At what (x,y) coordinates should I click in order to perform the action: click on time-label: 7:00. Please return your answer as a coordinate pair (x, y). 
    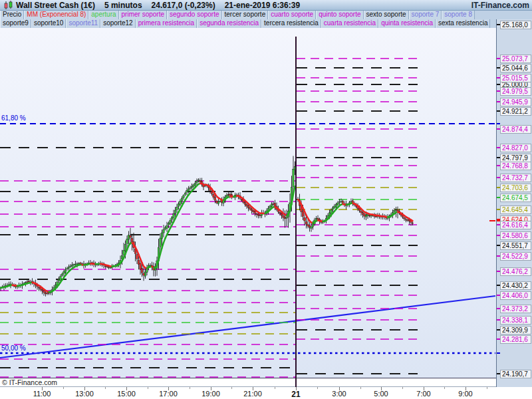
    Looking at the image, I should click on (423, 394).